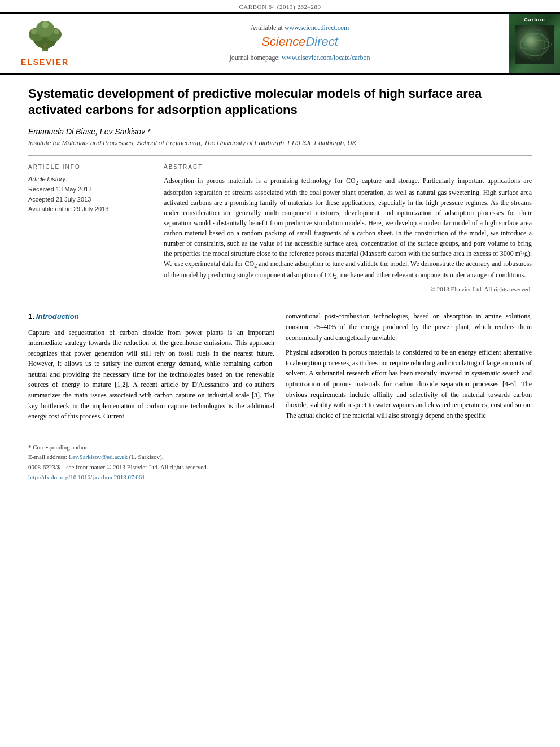  Describe the element at coordinates (86, 200) in the screenshot. I see `article-dates: Received 13 May 2013 Accepted 21 July 20…` at that location.